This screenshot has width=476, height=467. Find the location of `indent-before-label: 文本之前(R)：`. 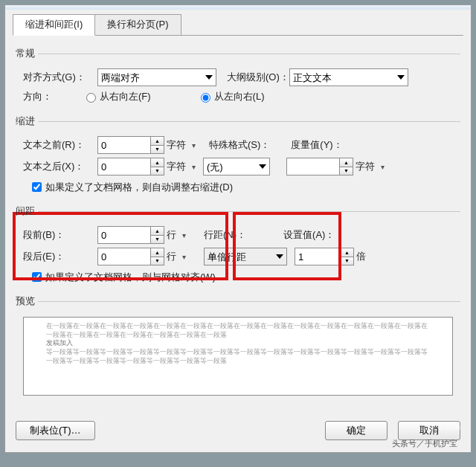

indent-before-label: 文本之前(R)： is located at coordinates (60, 145).